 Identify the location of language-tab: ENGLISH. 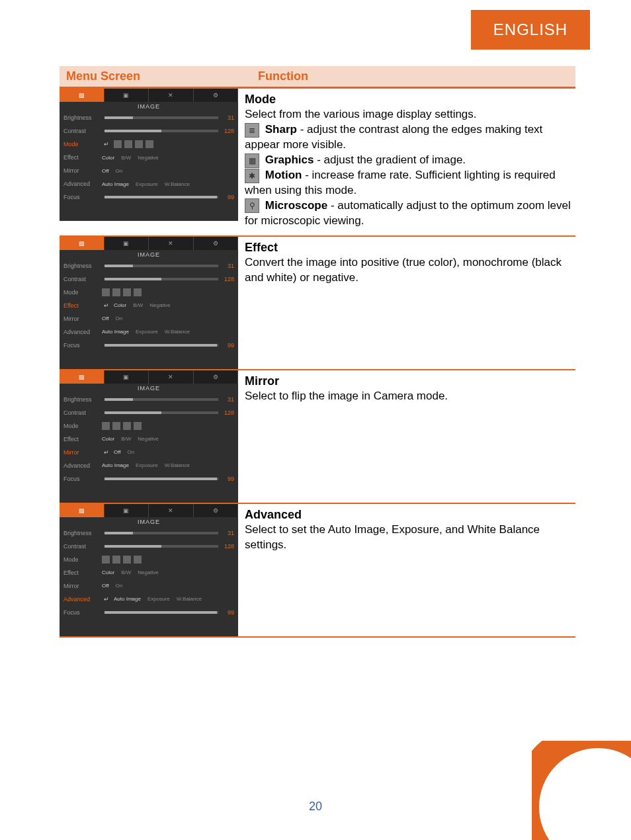
(530, 30).